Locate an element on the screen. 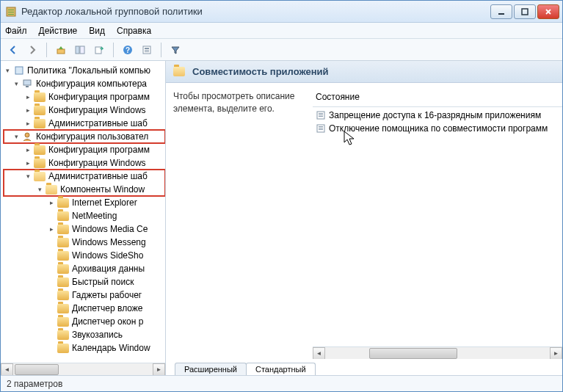 Image resolution: width=563 pixels, height=392 pixels. tree-label: Диспетчер окон р is located at coordinates (107, 322).